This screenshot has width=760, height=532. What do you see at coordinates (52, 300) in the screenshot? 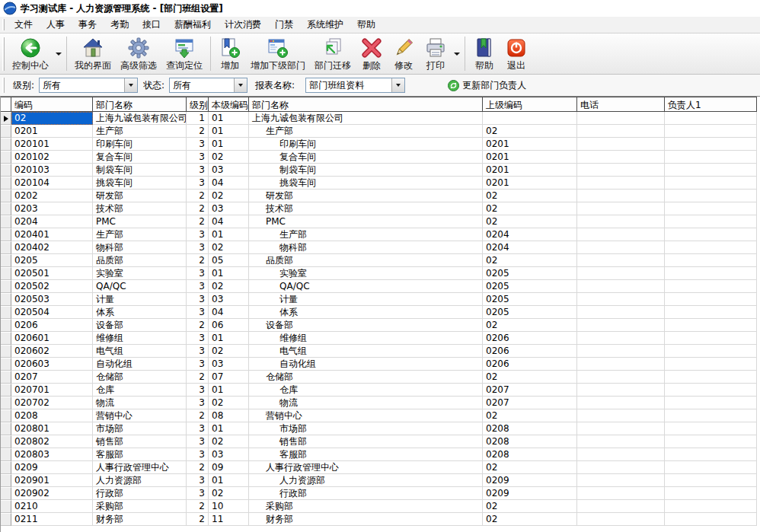
I see `cell-code: 020503` at bounding box center [52, 300].